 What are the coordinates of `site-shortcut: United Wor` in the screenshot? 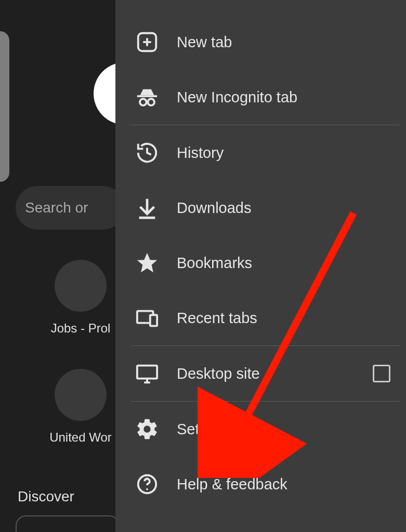 It's located at (81, 407).